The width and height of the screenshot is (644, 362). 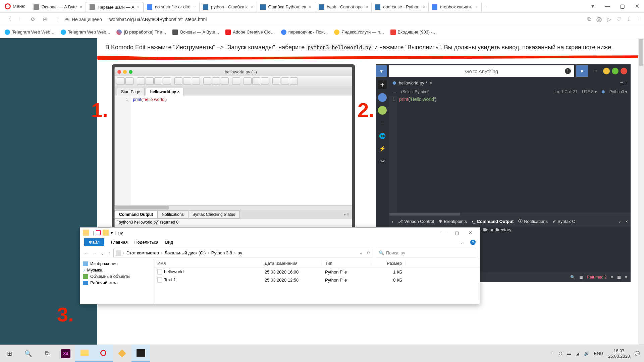 What do you see at coordinates (117, 276) in the screenshot?
I see `tree-item: Объемные объекты` at bounding box center [117, 276].